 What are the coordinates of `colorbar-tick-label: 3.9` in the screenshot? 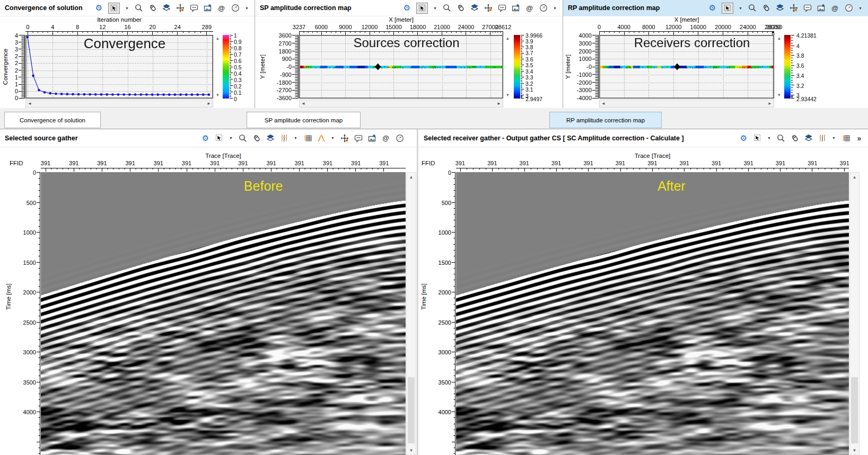 It's located at (529, 41).